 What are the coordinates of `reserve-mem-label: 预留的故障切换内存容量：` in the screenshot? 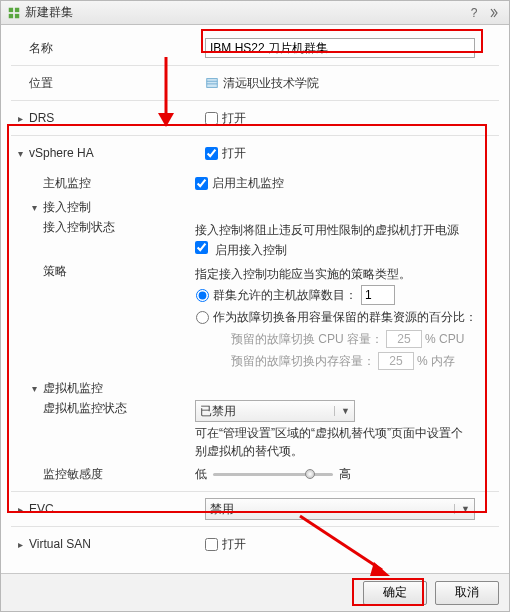 It's located at (303, 362).